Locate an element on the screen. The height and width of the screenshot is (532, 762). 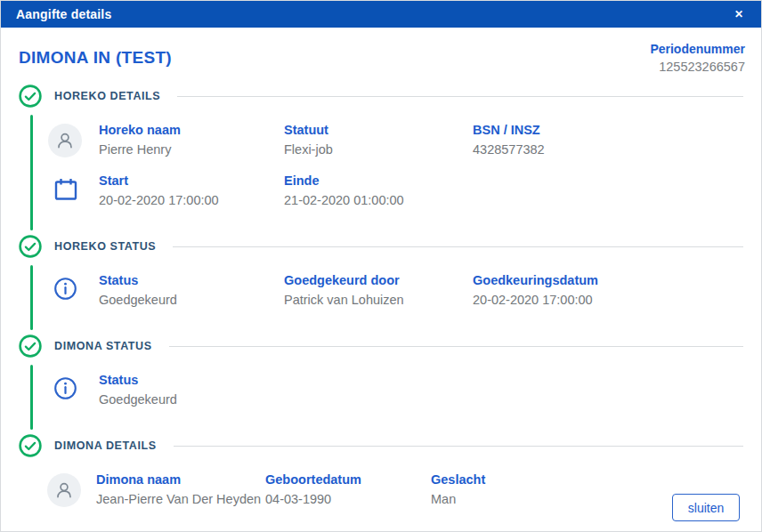
period-value: 125523266567 is located at coordinates (698, 67).